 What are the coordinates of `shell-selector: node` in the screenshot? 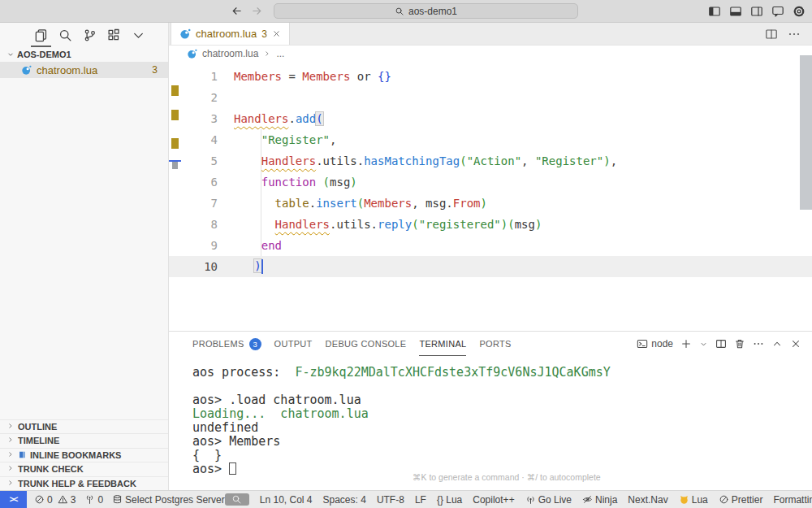 It's located at (654, 344).